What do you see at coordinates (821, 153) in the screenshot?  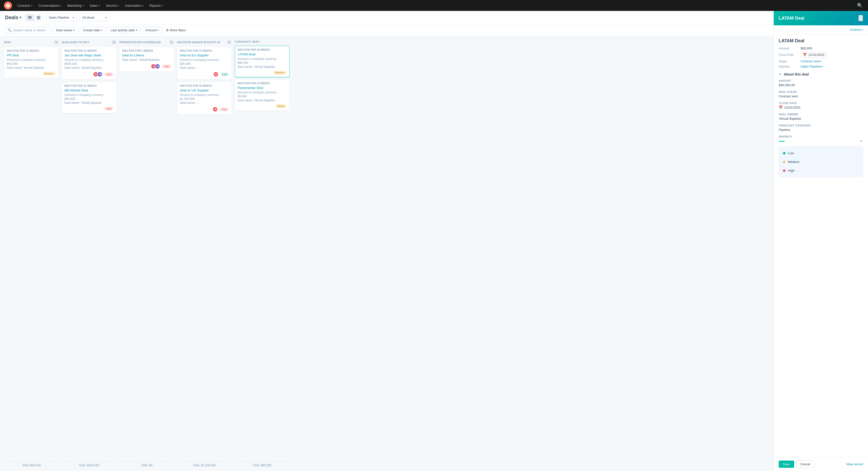 I see `priority-option-low: Low` at bounding box center [821, 153].